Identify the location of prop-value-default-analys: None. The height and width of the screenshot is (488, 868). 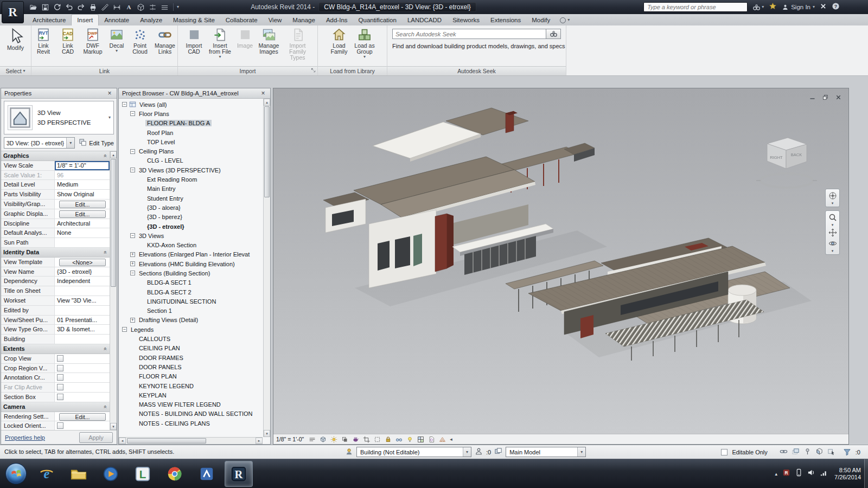
(82, 233).